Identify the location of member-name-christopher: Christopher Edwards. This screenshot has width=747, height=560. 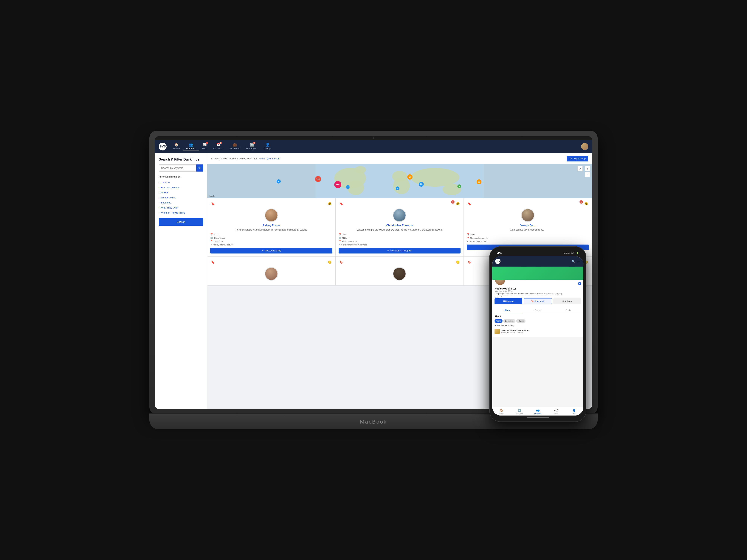
(400, 225).